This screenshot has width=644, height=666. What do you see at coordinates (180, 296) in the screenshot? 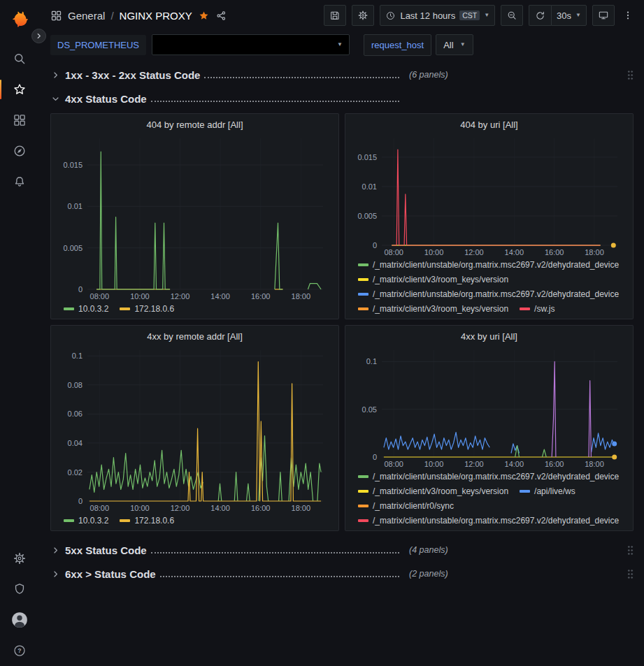
I see `svg-text: 12:00` at bounding box center [180, 296].